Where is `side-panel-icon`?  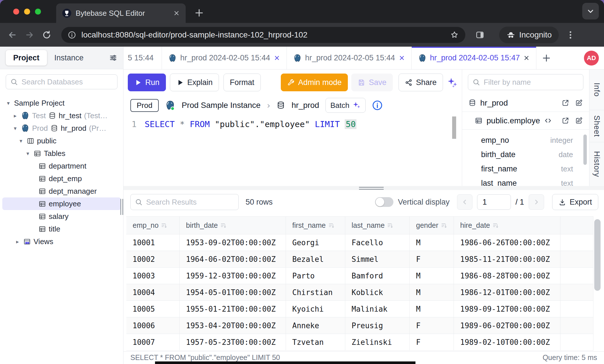 side-panel-icon is located at coordinates (480, 35).